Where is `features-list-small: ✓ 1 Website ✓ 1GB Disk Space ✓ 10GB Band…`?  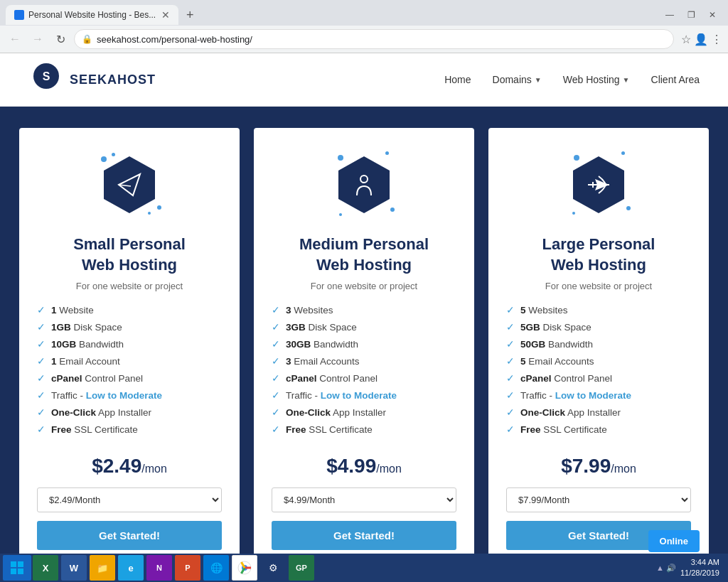 features-list-small: ✓ 1 Website ✓ 1GB Disk Space ✓ 10GB Band… is located at coordinates (129, 372).